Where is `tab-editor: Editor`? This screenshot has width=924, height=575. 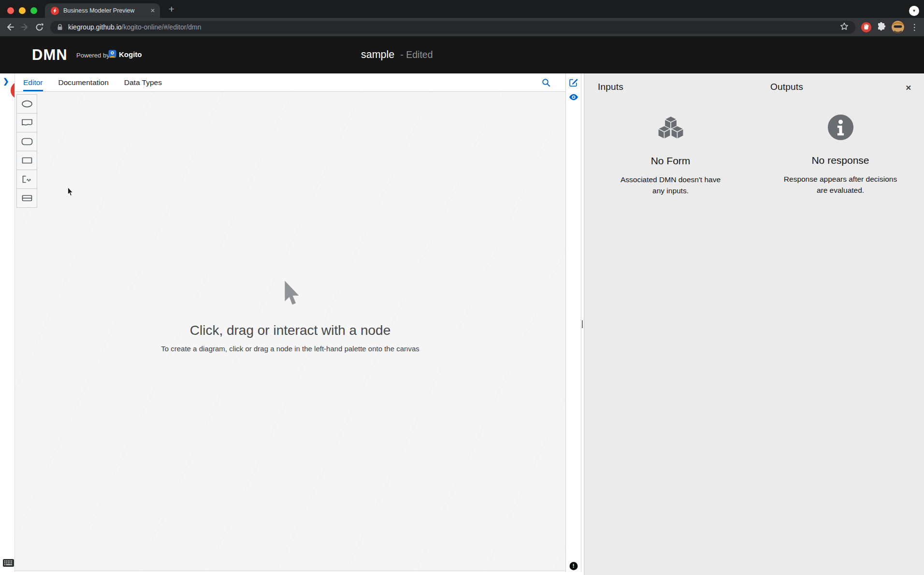
tab-editor: Editor is located at coordinates (33, 82).